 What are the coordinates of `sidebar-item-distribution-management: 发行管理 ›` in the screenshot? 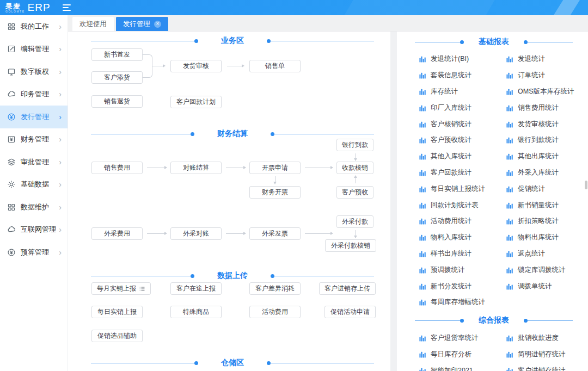 It's located at (34, 117).